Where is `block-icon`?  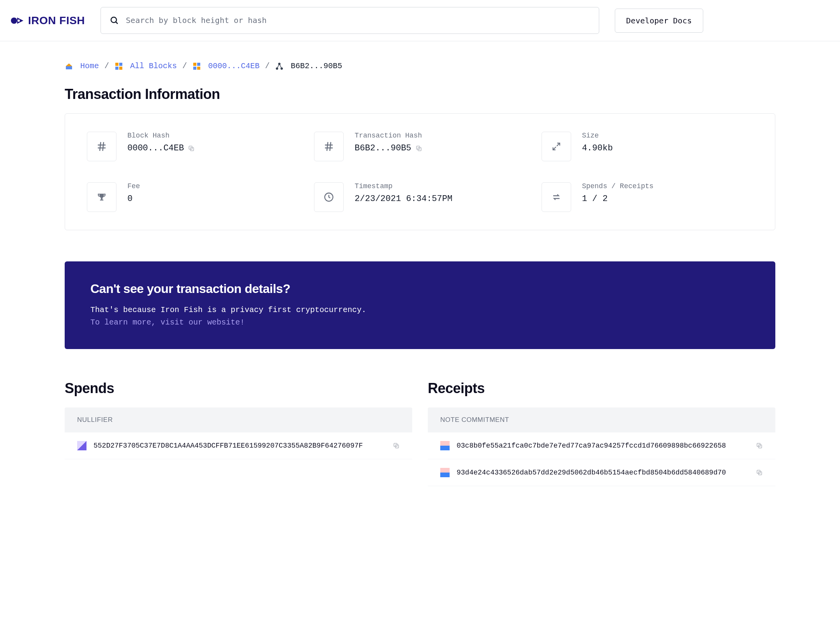
block-icon is located at coordinates (197, 66).